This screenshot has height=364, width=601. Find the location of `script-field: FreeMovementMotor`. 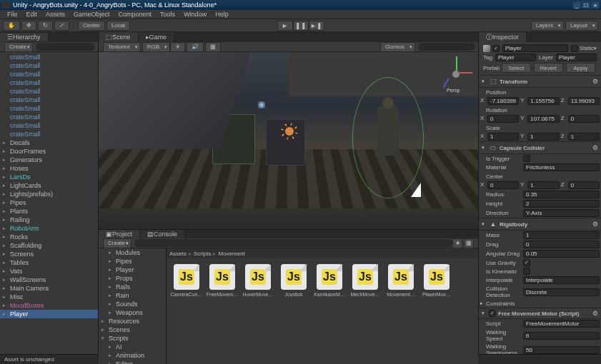

script-field: FreeMovementMotor is located at coordinates (562, 324).